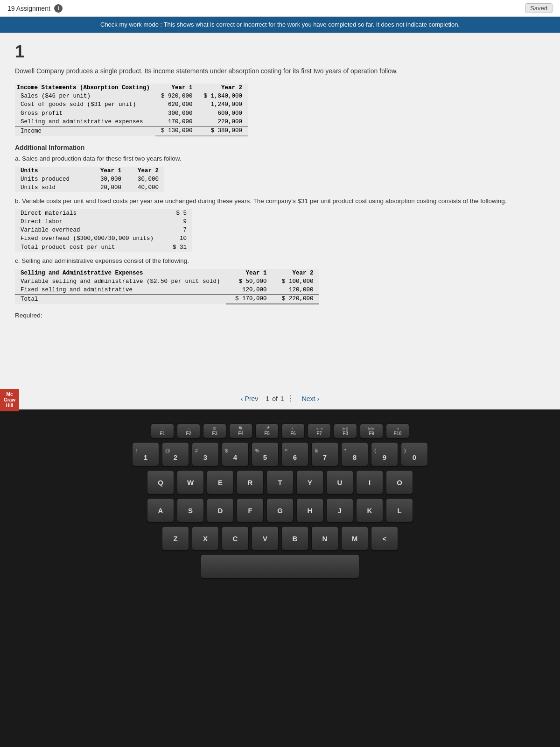  Describe the element at coordinates (370, 510) in the screenshot. I see `key-k: K` at that location.